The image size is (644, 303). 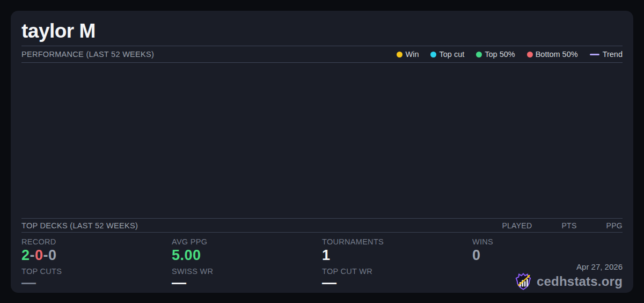 What do you see at coordinates (397, 283) in the screenshot?
I see `stat-value-top-cut-wr: —` at bounding box center [397, 283].